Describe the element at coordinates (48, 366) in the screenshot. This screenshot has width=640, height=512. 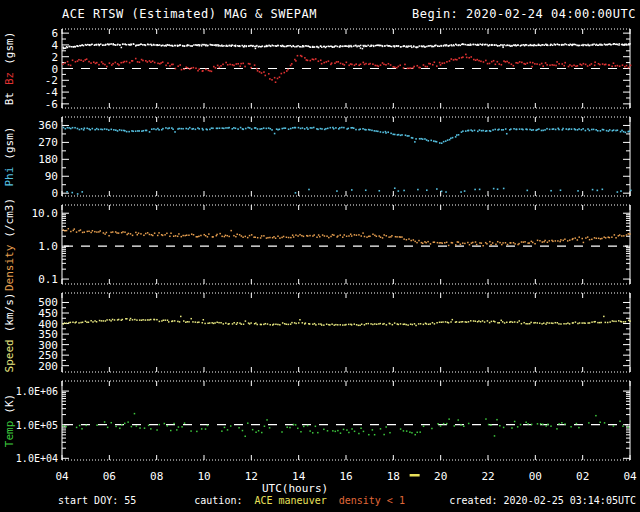
I see `y-tick-label-speed: 200` at that location.